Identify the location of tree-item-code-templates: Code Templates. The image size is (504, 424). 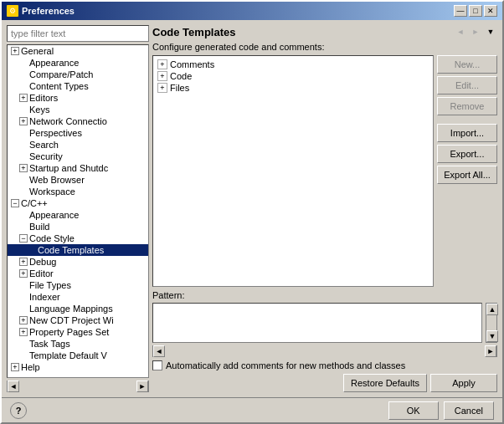
(78, 250).